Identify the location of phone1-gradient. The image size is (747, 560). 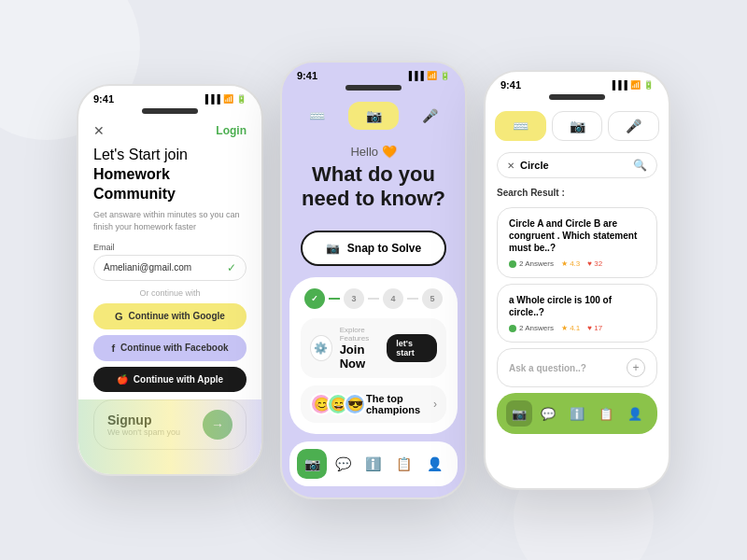
(170, 437).